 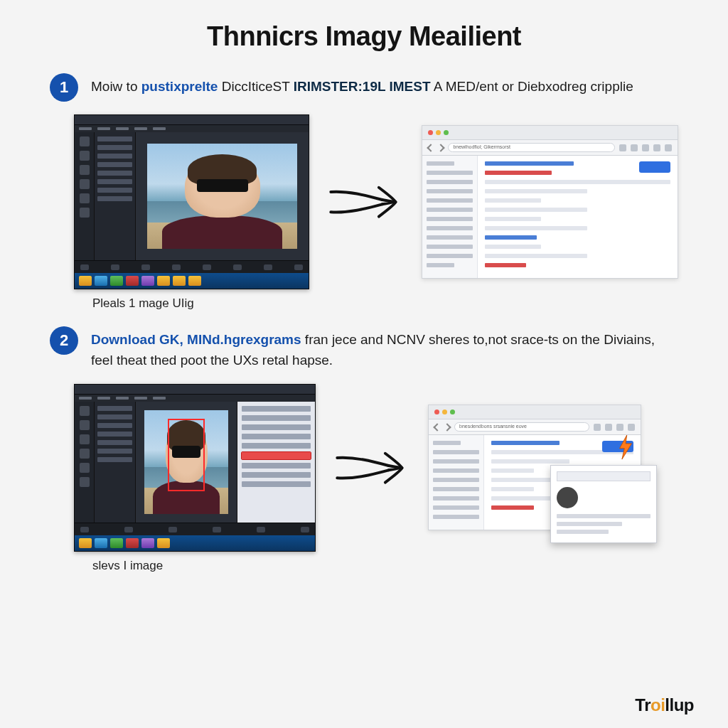 What do you see at coordinates (64, 341) in the screenshot?
I see `step-2-number: 2` at bounding box center [64, 341].